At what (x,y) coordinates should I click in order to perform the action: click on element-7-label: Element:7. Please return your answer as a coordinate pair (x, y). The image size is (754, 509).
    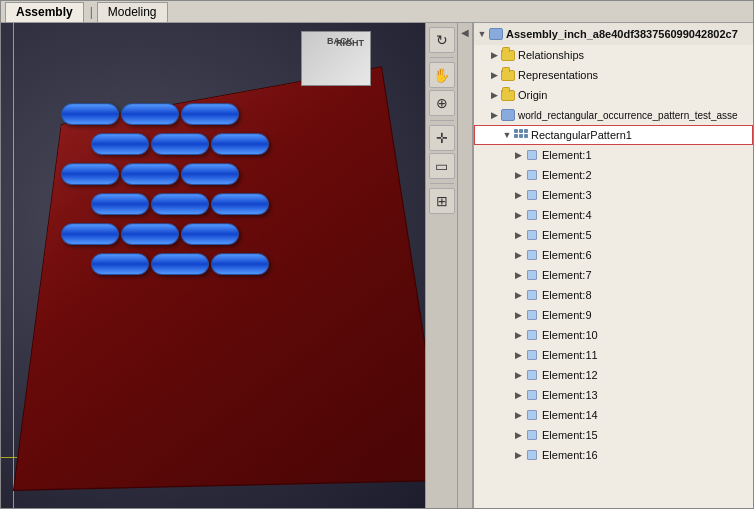
    Looking at the image, I should click on (567, 275).